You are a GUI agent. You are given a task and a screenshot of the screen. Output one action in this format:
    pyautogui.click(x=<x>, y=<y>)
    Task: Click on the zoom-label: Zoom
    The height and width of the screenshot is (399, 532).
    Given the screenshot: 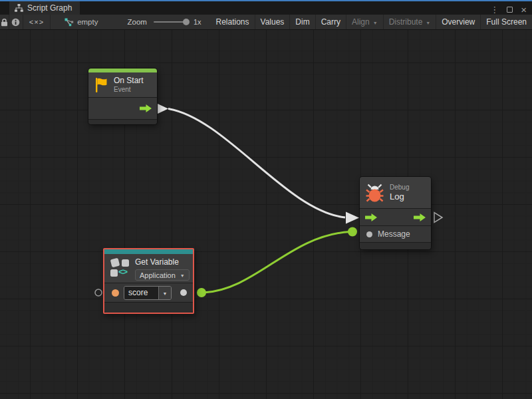 What is the action you would take?
    pyautogui.click(x=137, y=22)
    